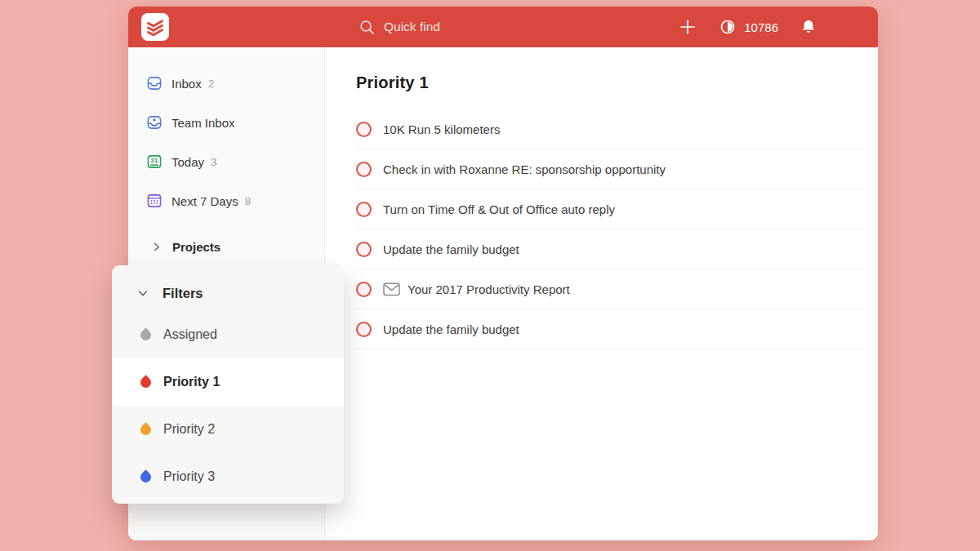 The image size is (980, 551). Describe the element at coordinates (196, 247) in the screenshot. I see `sidebar-item-label: Projects` at that location.